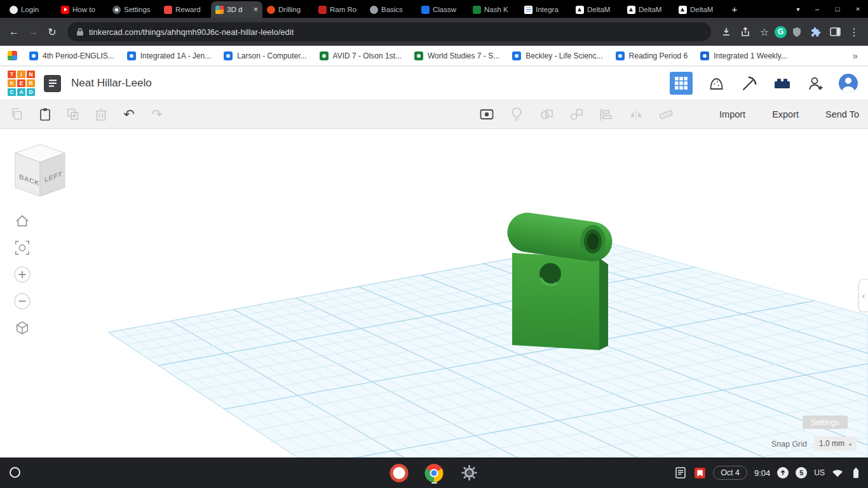 Image resolution: width=868 pixels, height=488 pixels. I want to click on zoom-out-button, so click(22, 301).